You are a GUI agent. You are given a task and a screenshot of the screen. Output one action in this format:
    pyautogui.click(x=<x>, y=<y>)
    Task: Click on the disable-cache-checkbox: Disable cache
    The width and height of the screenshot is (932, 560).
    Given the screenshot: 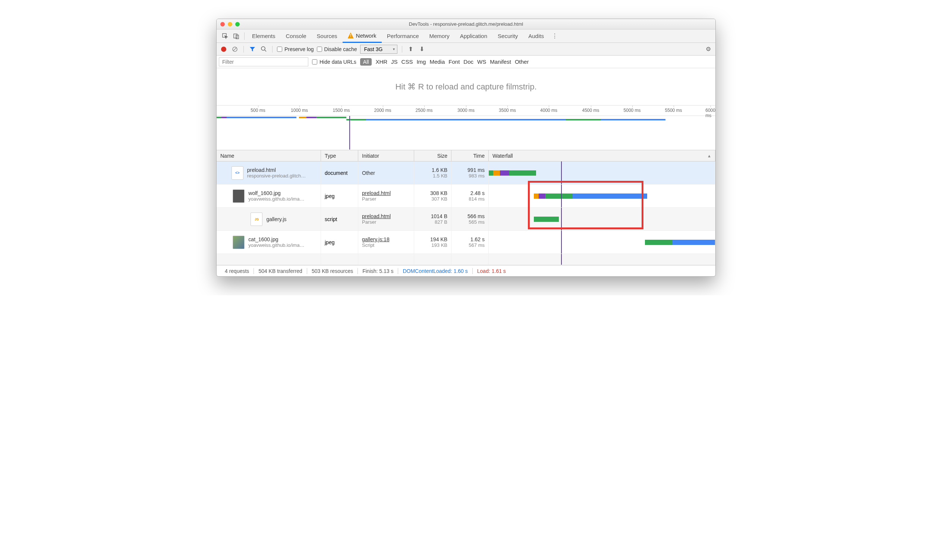 What is the action you would take?
    pyautogui.click(x=337, y=49)
    